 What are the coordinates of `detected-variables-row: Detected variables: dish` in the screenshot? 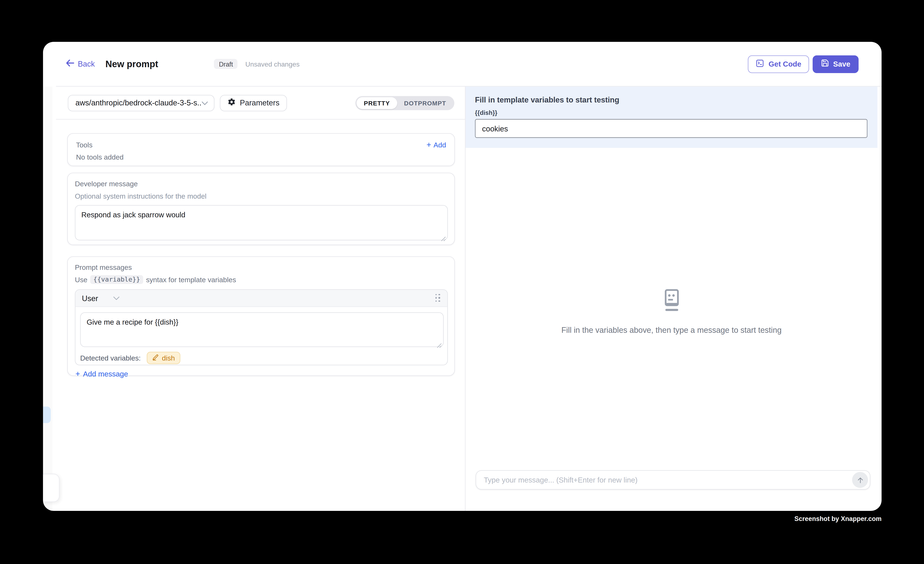 It's located at (264, 358).